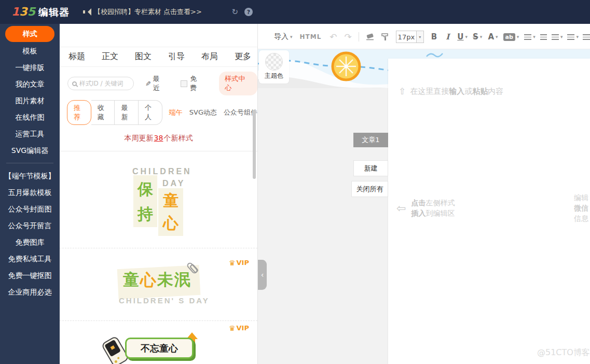 The width and height of the screenshot is (590, 364). I want to click on sidebar-item-operation-tools: 运营工具, so click(30, 134).